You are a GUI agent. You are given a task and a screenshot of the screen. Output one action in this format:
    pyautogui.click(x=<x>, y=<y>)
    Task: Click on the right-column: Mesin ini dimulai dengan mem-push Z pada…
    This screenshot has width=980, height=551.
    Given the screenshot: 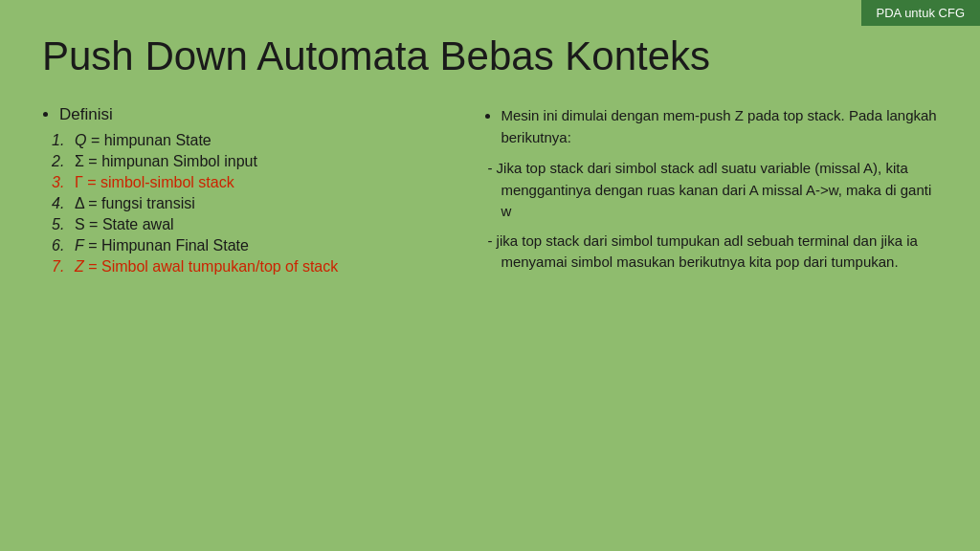 What is the action you would take?
    pyautogui.click(x=710, y=193)
    